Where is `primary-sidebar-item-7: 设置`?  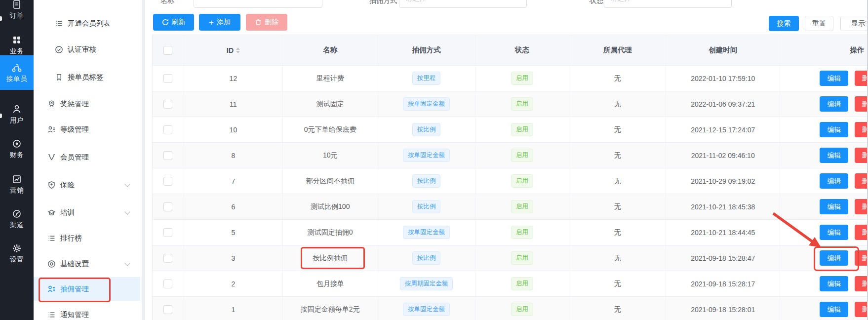
primary-sidebar-item-7: 设置 is located at coordinates (17, 253).